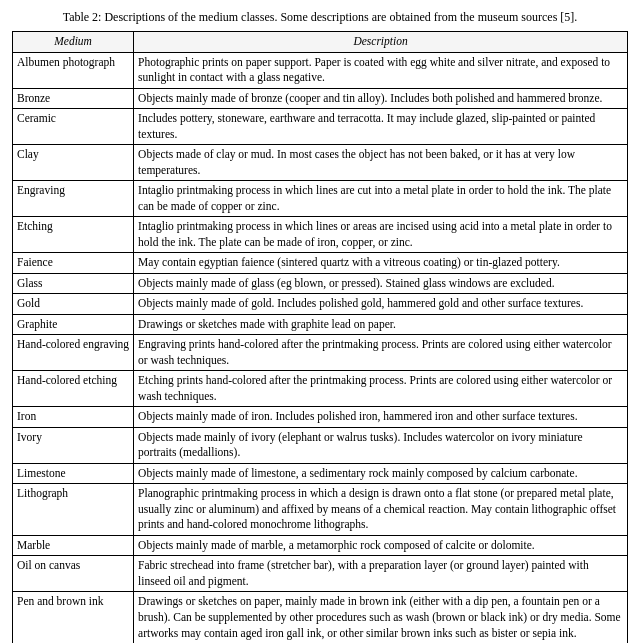 The height and width of the screenshot is (643, 640). I want to click on table-row: MarbleObjects mainly made of marble, a m…, so click(320, 546).